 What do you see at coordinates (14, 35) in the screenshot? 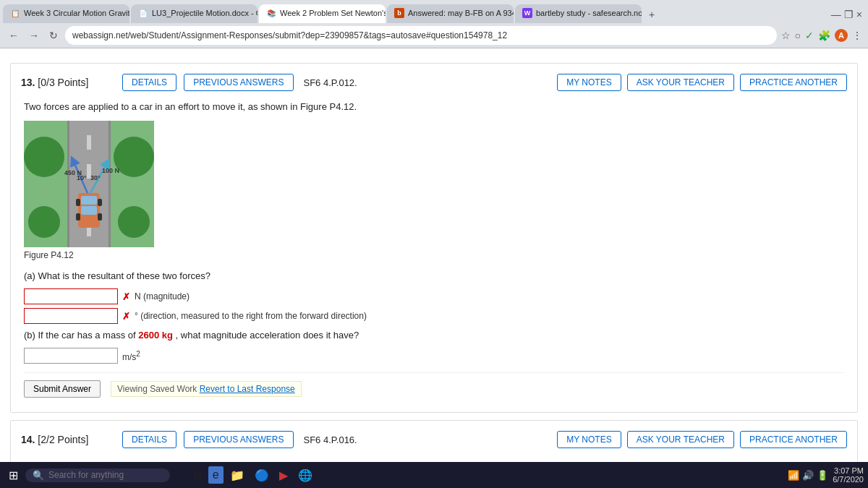
I see `back-button: ←` at bounding box center [14, 35].